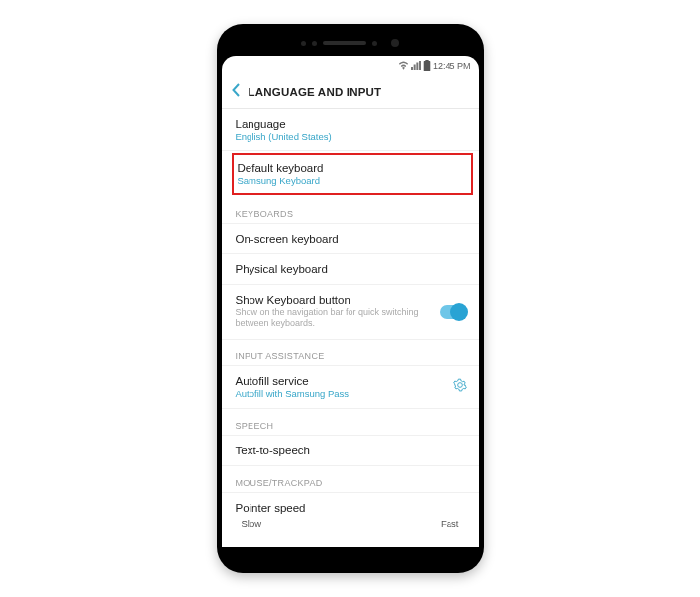 This screenshot has height=597, width=700. I want to click on phone-bezel-top, so click(350, 43).